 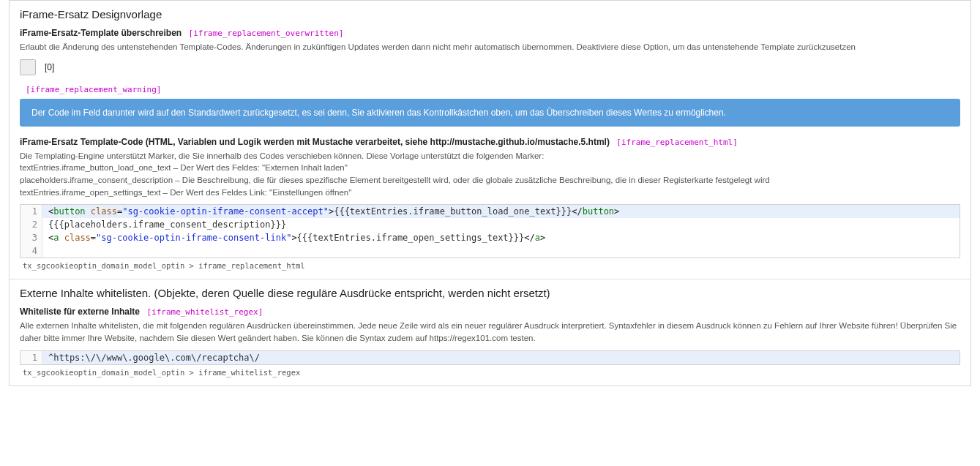 I want to click on field-label: iFrame-Ersatz Template-Code (HTML, Varia…, so click(x=315, y=142).